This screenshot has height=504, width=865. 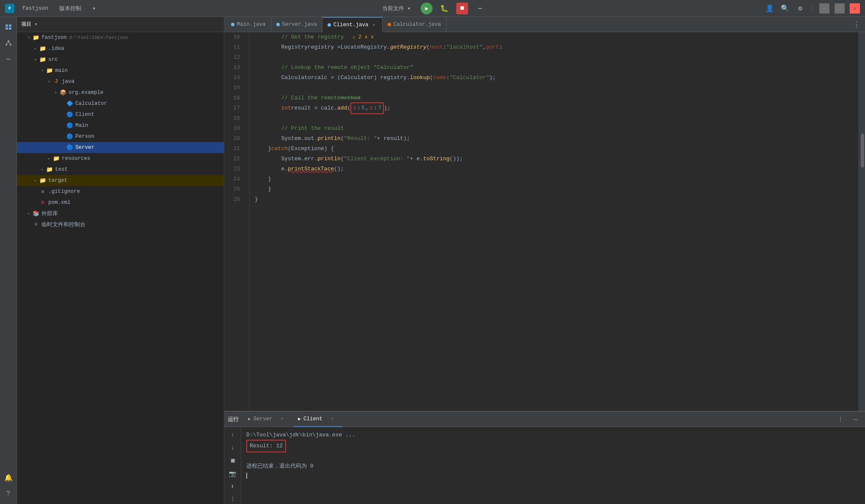 I want to click on console-area: ↑ ↓ ⏹ 📷 ⬇ ⋮ D:\Tool\java\jdk\bin\java.ex…, so click(x=545, y=466).